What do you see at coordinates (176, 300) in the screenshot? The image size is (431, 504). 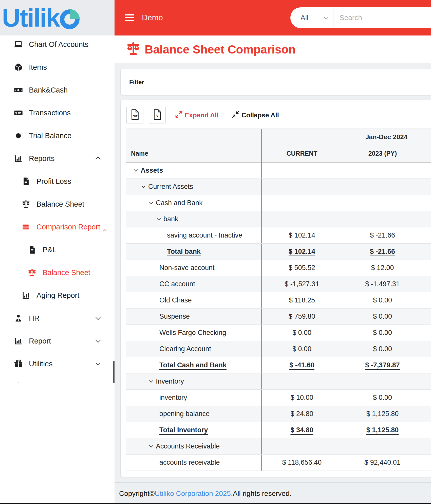 I see `account-name: Old Chase` at bounding box center [176, 300].